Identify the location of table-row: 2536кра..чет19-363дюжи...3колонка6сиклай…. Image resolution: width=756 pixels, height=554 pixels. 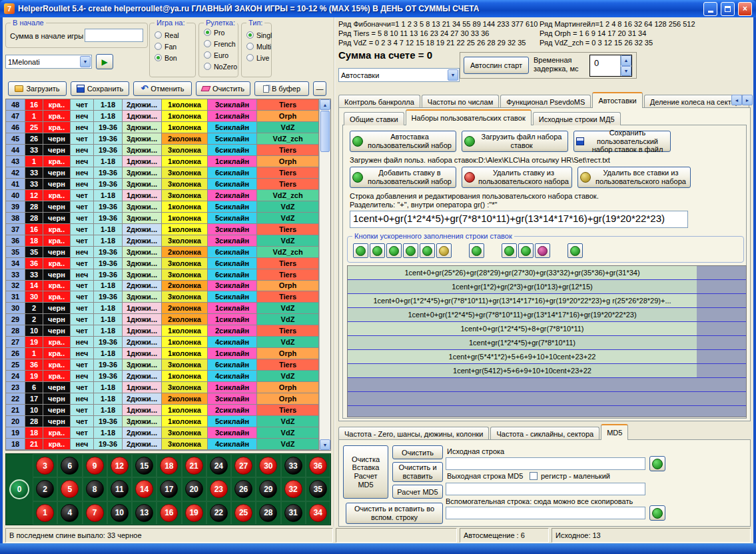
(163, 365).